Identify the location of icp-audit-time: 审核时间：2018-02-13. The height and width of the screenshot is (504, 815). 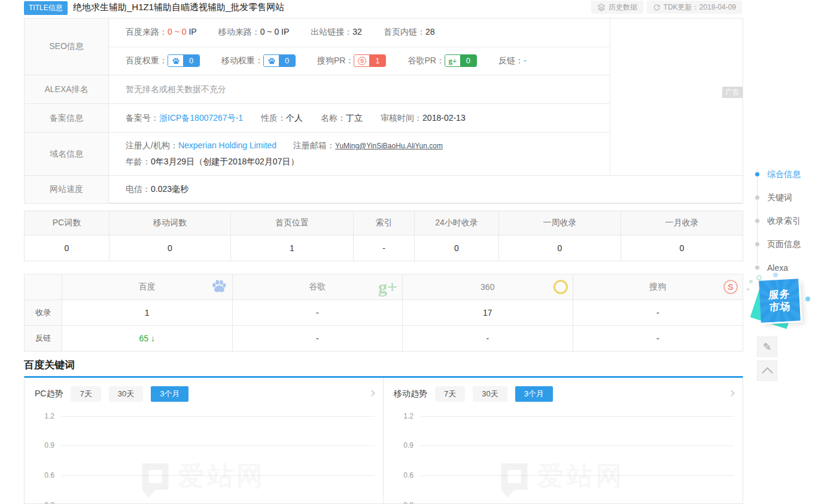
(423, 118).